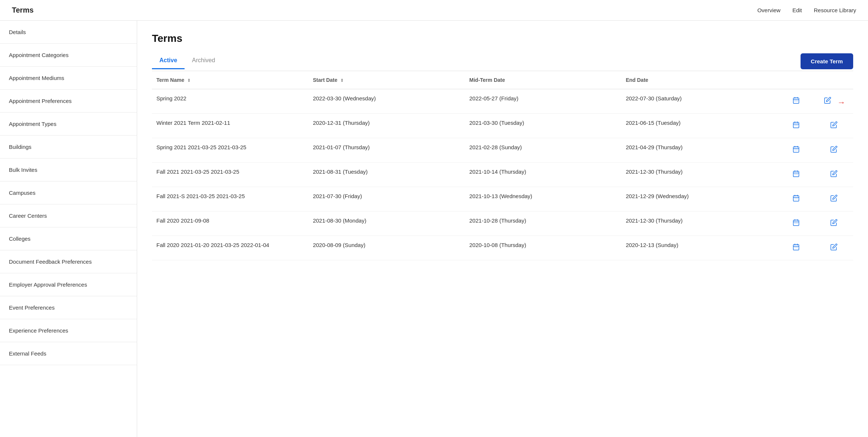 Image resolution: width=868 pixels, height=437 pixels. I want to click on sidebar-item-external-feeds: External Feeds, so click(68, 354).